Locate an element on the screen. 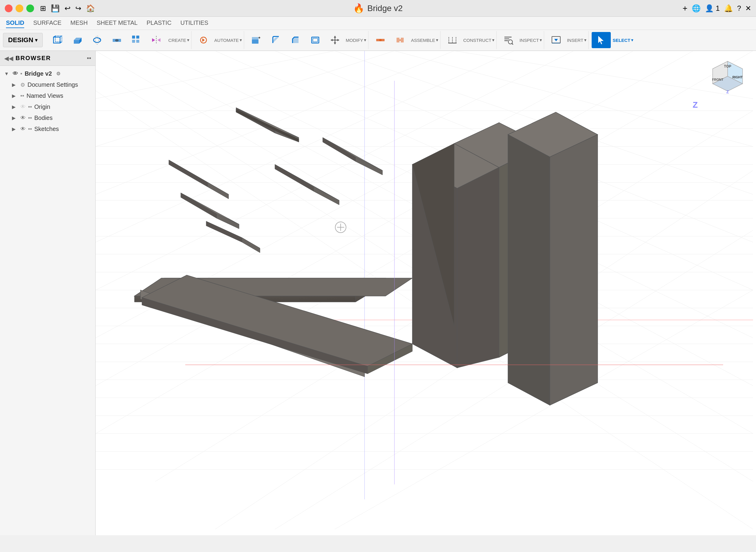 Image resolution: width=756 pixels, height=552 pixels. joint-button is located at coordinates (380, 40).